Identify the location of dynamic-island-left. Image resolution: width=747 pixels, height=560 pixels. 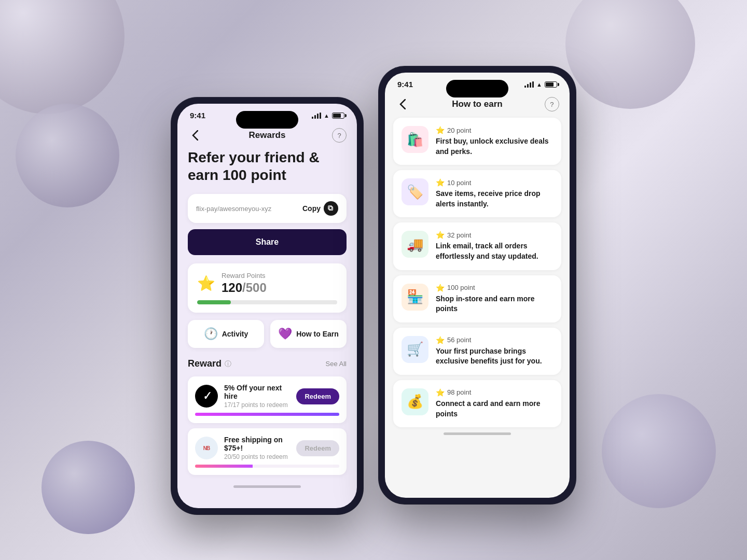
(267, 120).